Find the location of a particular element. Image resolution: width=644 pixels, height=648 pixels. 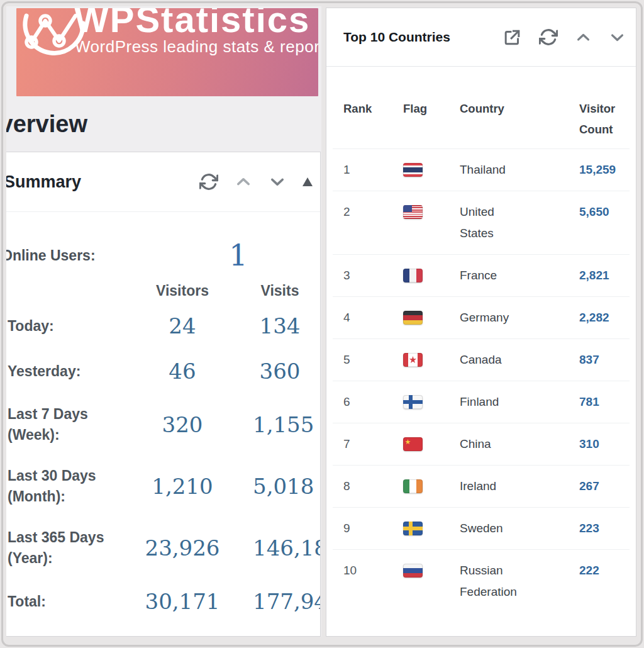

visits-column-header: Visits is located at coordinates (280, 291).